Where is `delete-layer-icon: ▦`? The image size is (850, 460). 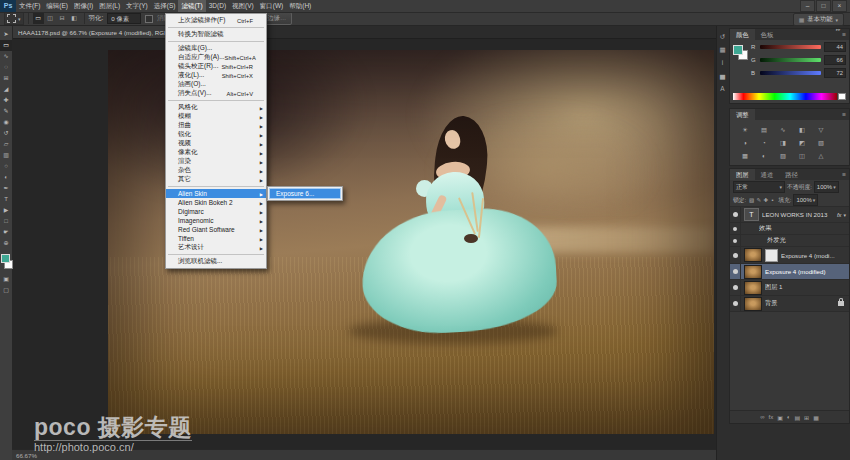
delete-layer-icon: ▦ is located at coordinates (816, 418).